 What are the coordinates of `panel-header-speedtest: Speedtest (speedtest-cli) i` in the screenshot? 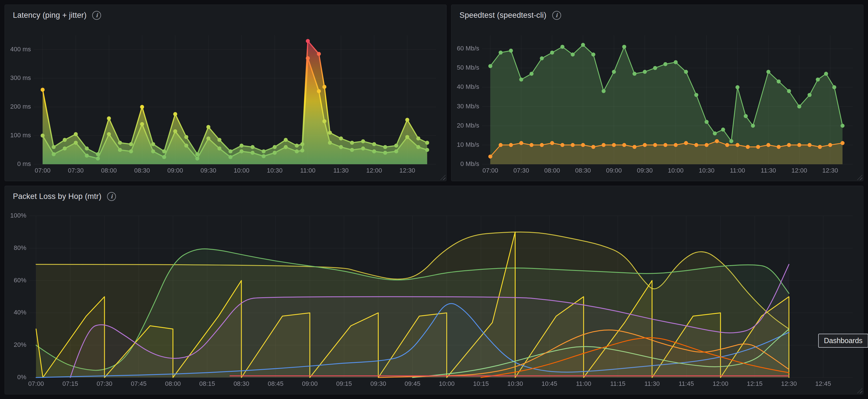 It's located at (657, 15).